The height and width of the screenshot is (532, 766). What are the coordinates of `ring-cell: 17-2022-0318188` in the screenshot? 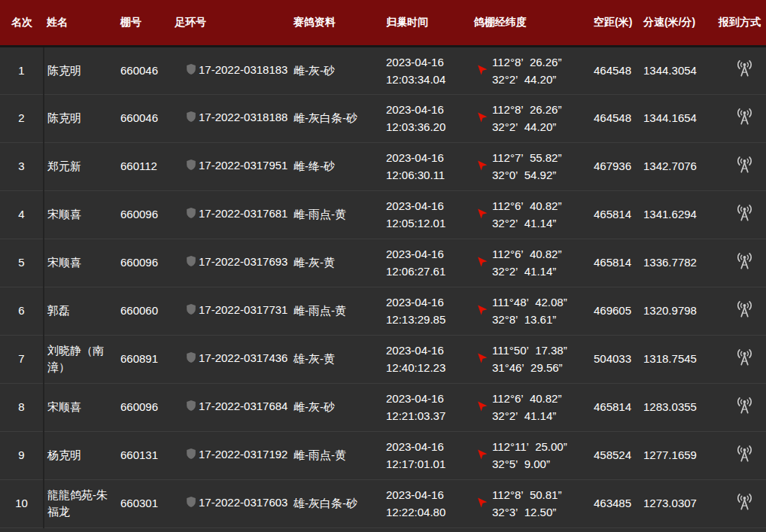 It's located at (233, 118).